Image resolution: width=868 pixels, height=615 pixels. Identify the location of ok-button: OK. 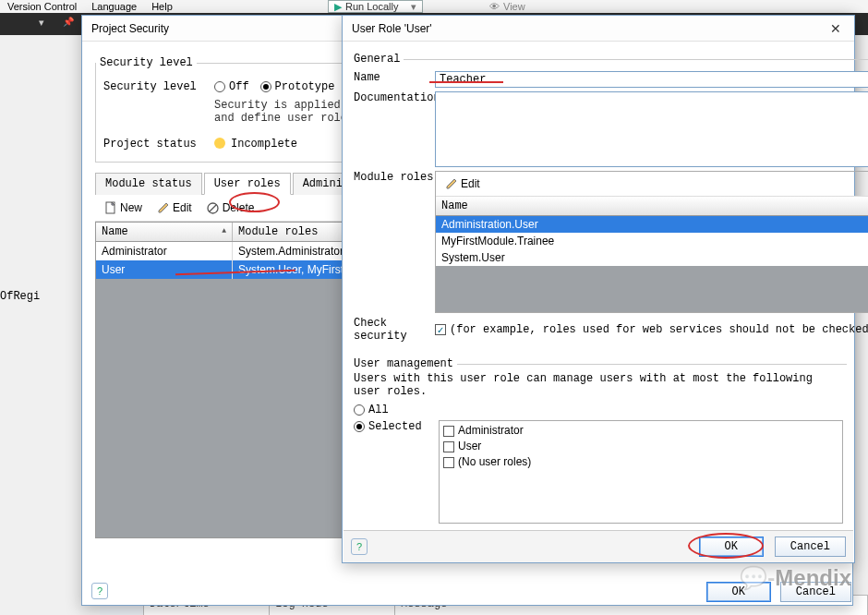
(731, 547).